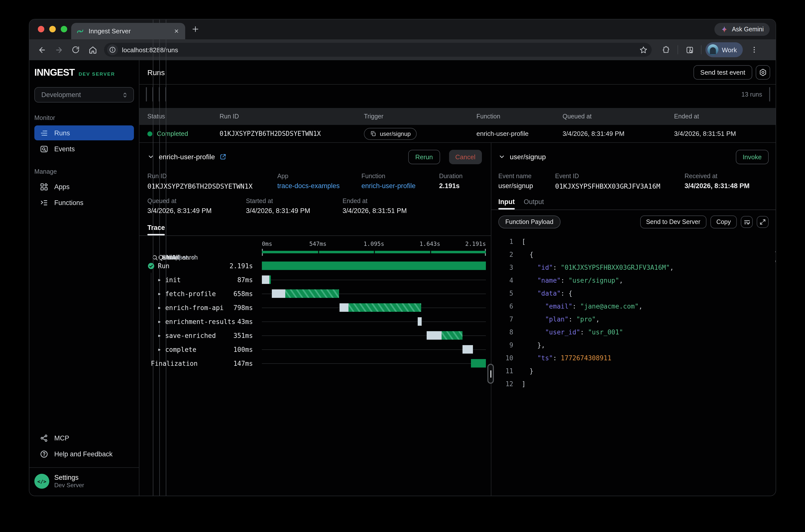  I want to click on line-number: 9, so click(506, 345).